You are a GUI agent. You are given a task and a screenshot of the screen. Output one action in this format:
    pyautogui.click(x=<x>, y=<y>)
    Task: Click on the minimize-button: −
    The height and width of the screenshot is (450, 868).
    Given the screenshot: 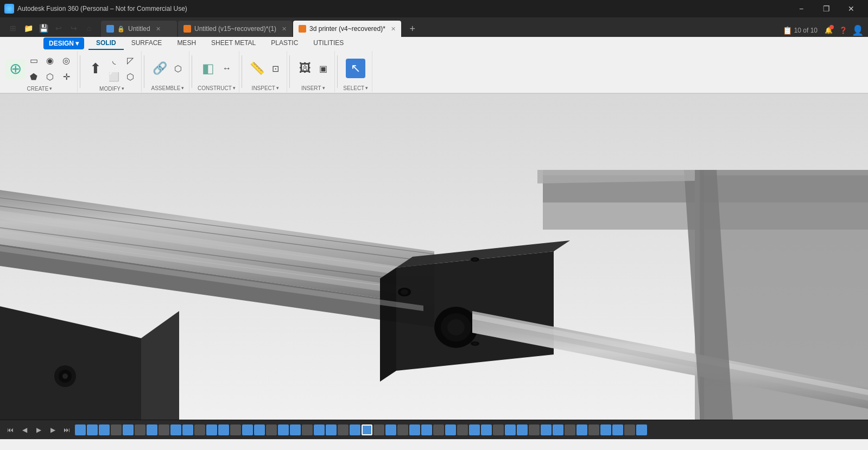 What is the action you would take?
    pyautogui.click(x=801, y=9)
    